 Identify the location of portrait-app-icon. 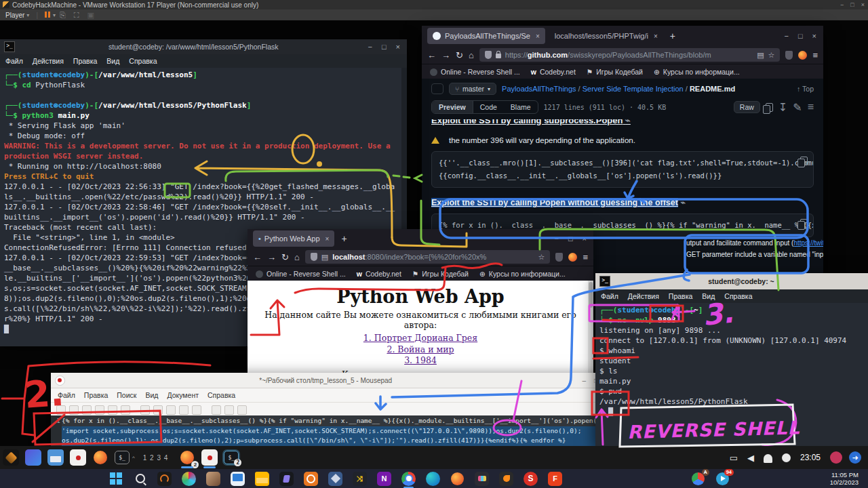
(213, 479).